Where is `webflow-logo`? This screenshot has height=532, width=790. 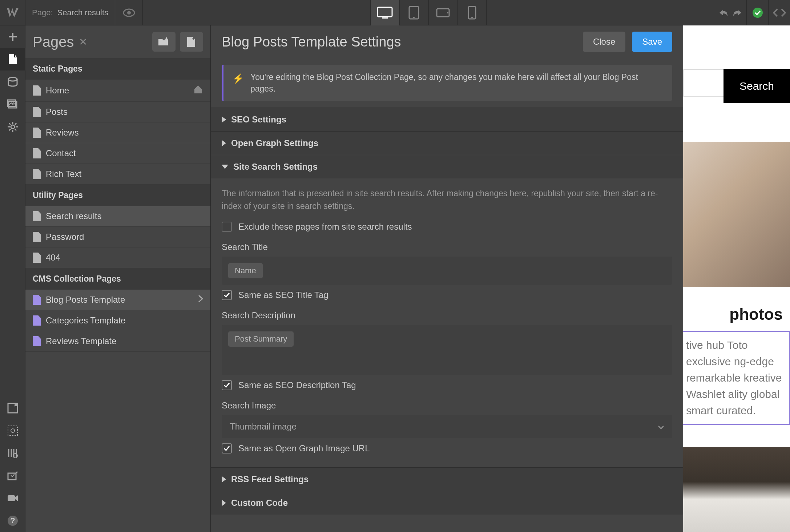 webflow-logo is located at coordinates (13, 13).